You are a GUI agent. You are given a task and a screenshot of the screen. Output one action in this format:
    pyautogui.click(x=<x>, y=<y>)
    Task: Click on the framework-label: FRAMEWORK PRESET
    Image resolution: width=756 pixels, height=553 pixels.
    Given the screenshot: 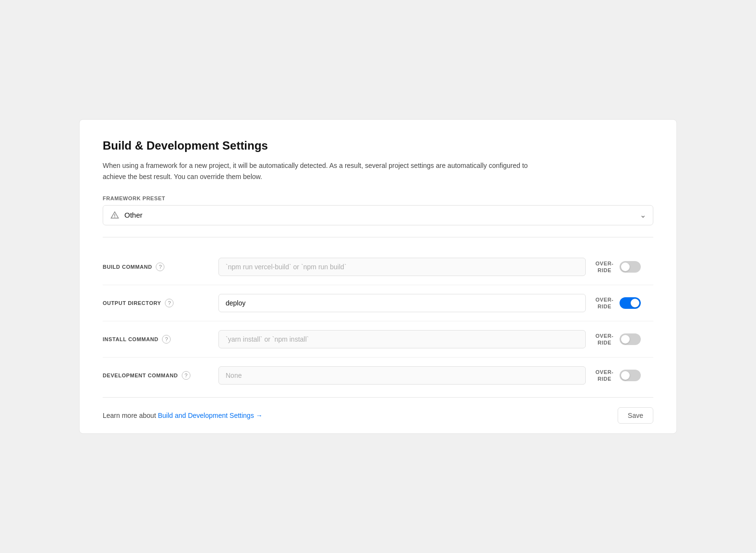 What is the action you would take?
    pyautogui.click(x=378, y=198)
    